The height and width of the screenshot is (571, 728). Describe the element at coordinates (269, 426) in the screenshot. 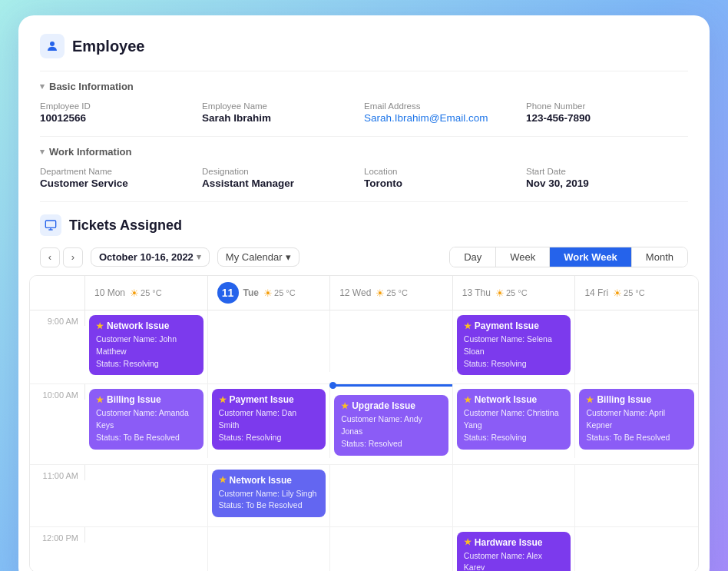

I see `ticket-info: Customer Name: Dan SmithStatus: Resolvin…` at that location.